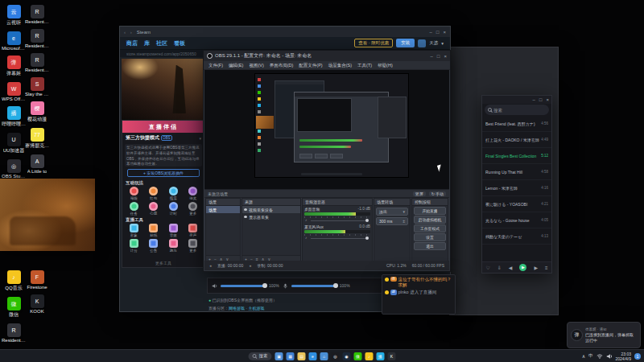 This screenshot has width=644, height=362. I want to click on desktop-icon: 播哔哩哔哩直播, so click(14, 117).